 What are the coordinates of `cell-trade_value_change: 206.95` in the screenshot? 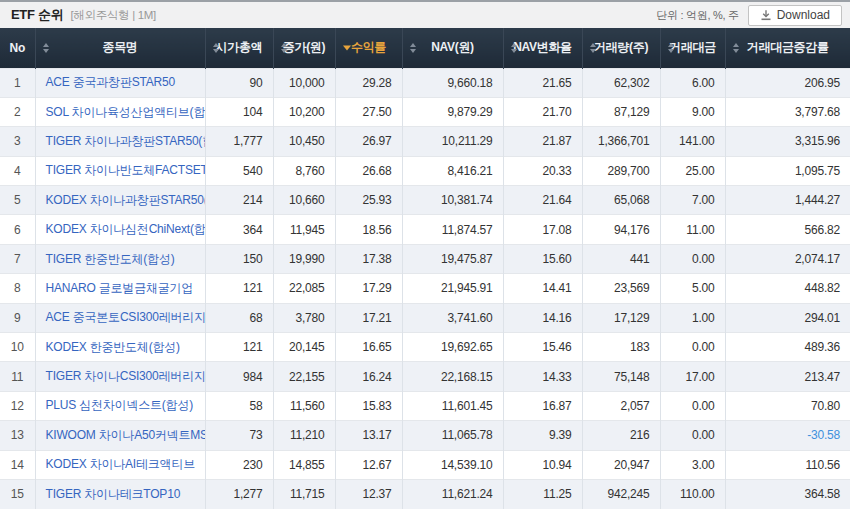 It's located at (788, 82).